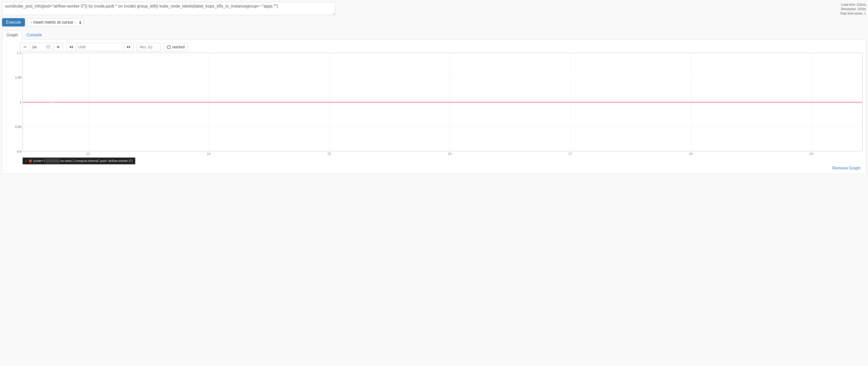 This screenshot has height=366, width=868. I want to click on remove-graph-link: Remove Graph, so click(846, 168).